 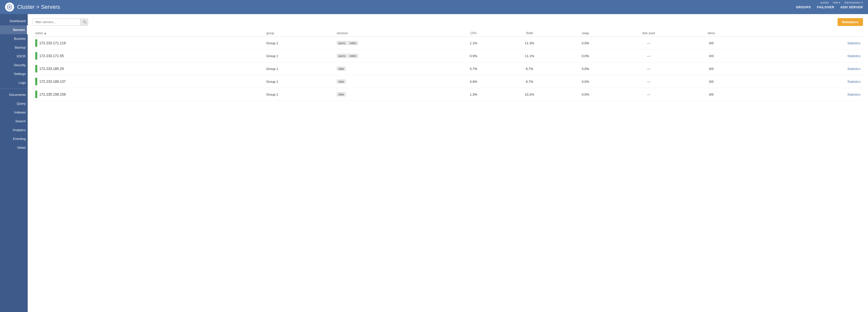 I want to click on sidebar-divider, so click(x=14, y=89).